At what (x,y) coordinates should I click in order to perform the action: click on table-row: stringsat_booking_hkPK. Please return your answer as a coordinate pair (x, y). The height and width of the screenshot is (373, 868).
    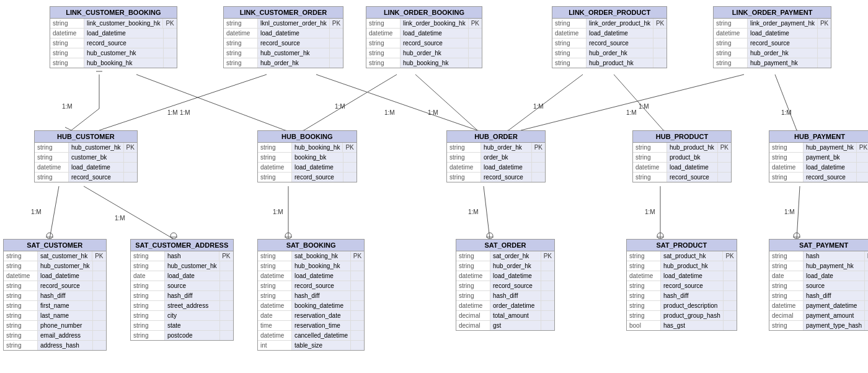
    Looking at the image, I should click on (311, 256).